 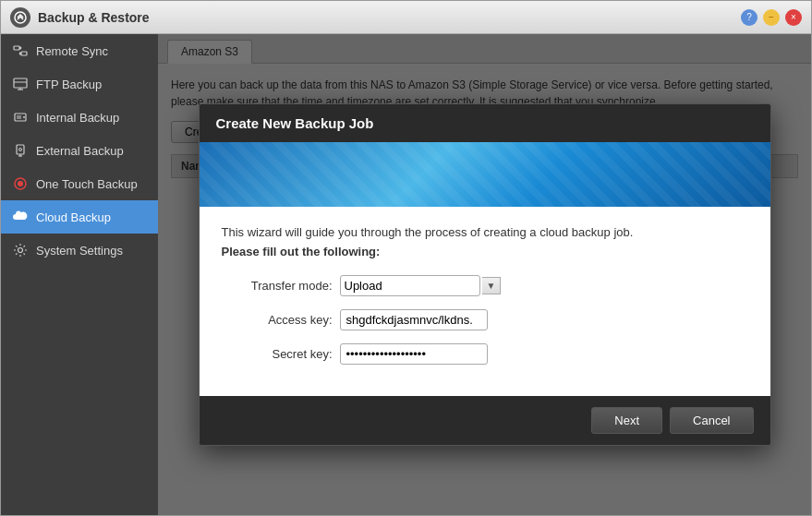 What do you see at coordinates (626, 421) in the screenshot?
I see `next-button: Next` at bounding box center [626, 421].